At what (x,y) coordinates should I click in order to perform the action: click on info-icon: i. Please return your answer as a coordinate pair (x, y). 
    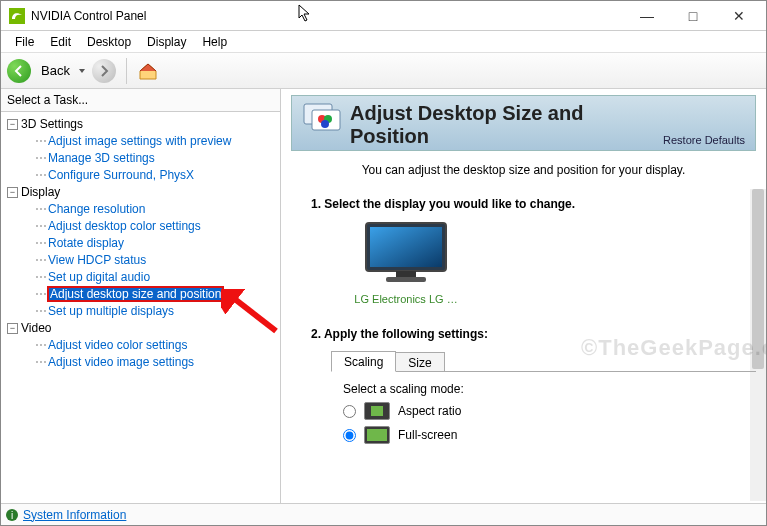
    Looking at the image, I should click on (12, 515).